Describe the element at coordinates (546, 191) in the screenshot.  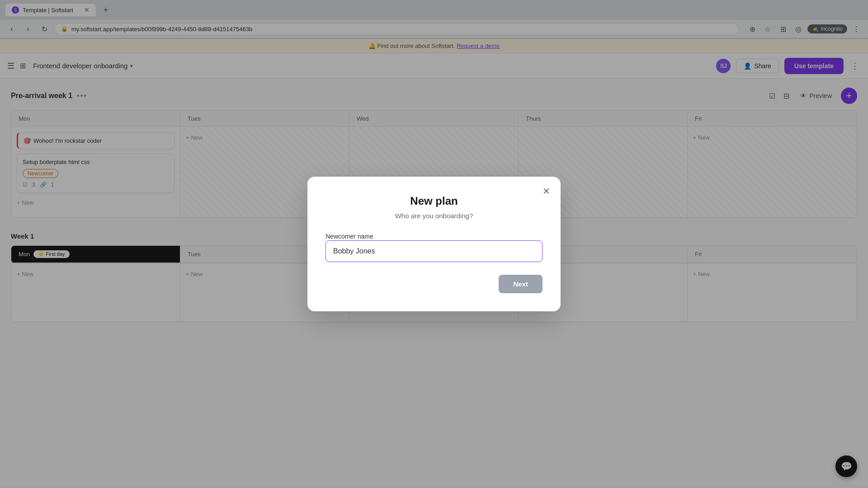
I see `modal-close-button: ✕` at that location.